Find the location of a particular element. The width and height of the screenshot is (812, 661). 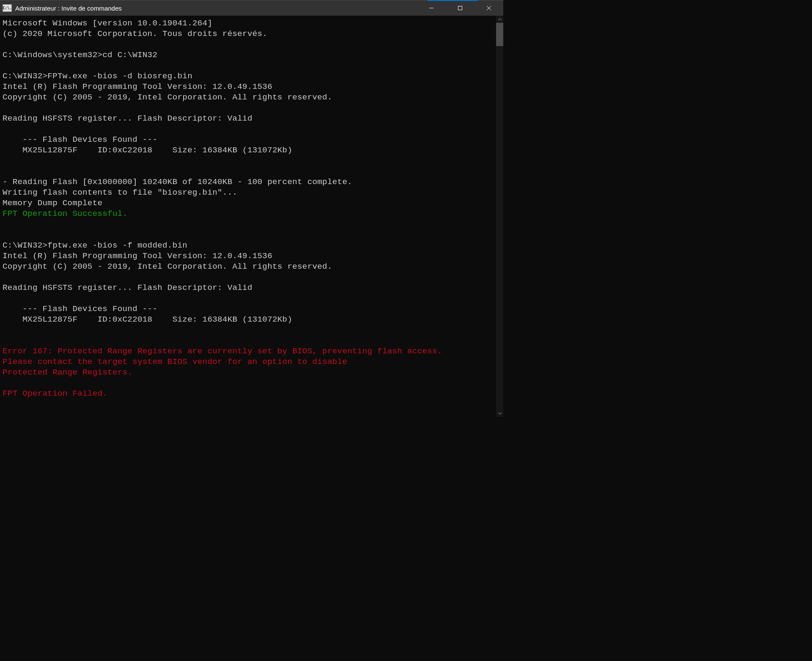

terminal-line: (c) 2020 Microsoft Corporation. Tous dro… is located at coordinates (253, 34).